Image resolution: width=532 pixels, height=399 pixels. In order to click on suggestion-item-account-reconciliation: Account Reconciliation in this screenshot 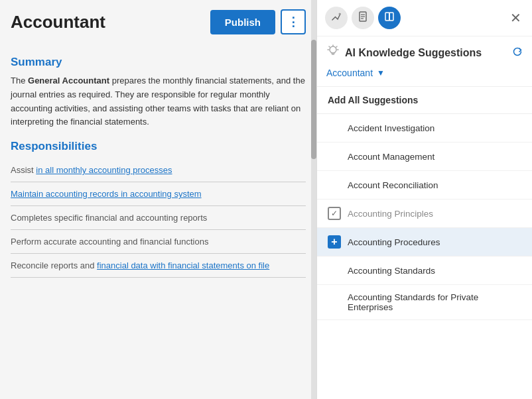, I will do `click(425, 186)`.